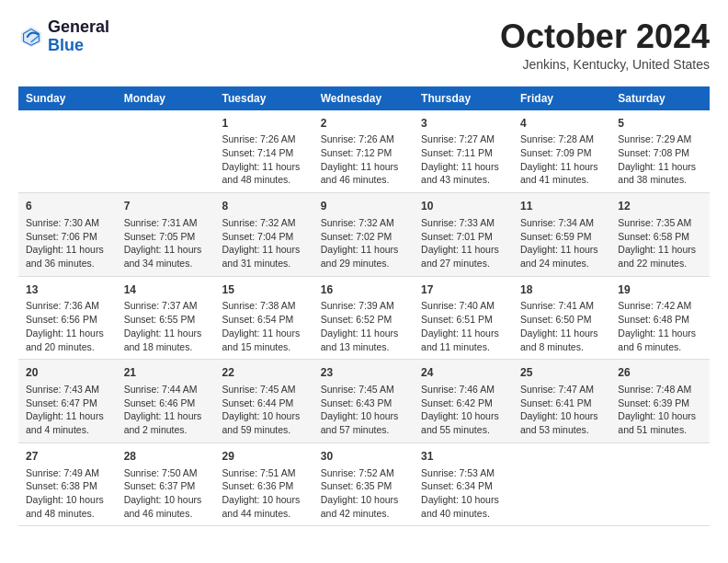 This screenshot has height=563, width=728. Describe the element at coordinates (660, 410) in the screenshot. I see `day-info: Sunrise: 7:48 AM Sunset: 6:39 PM Dayligh…` at that location.